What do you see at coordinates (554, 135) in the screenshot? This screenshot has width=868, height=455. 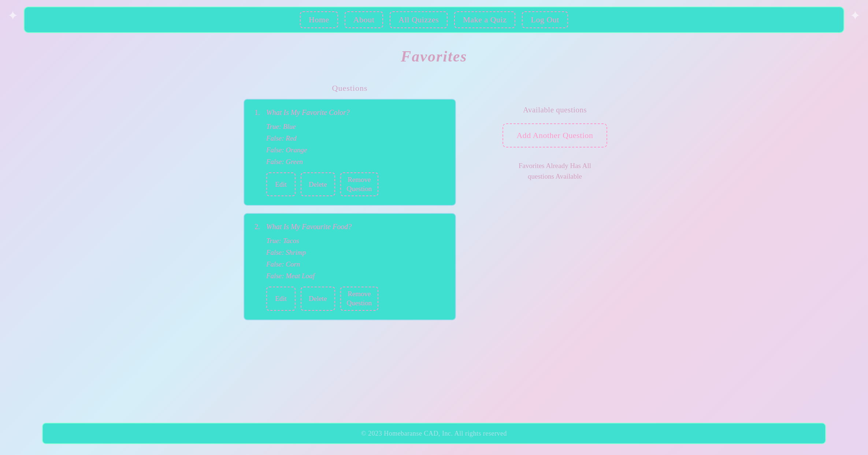 I see `add-another-question-button: Add Another Question` at bounding box center [554, 135].